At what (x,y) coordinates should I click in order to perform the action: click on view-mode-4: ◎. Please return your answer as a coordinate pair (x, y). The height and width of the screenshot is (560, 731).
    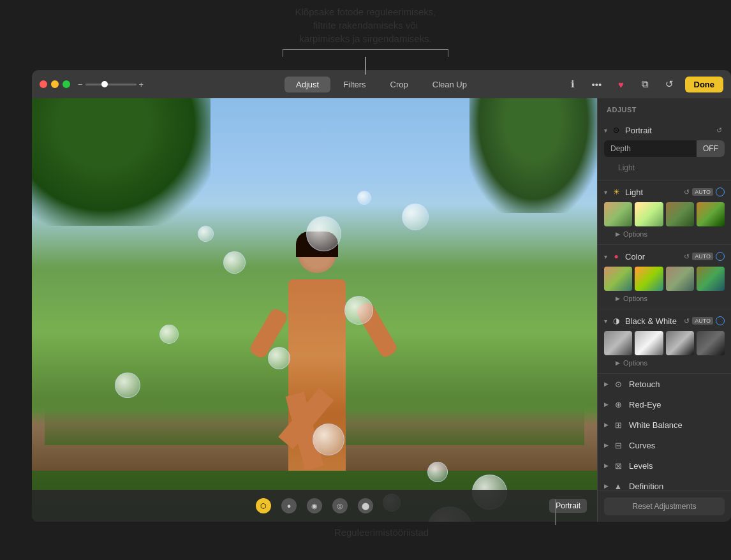
    Looking at the image, I should click on (340, 506).